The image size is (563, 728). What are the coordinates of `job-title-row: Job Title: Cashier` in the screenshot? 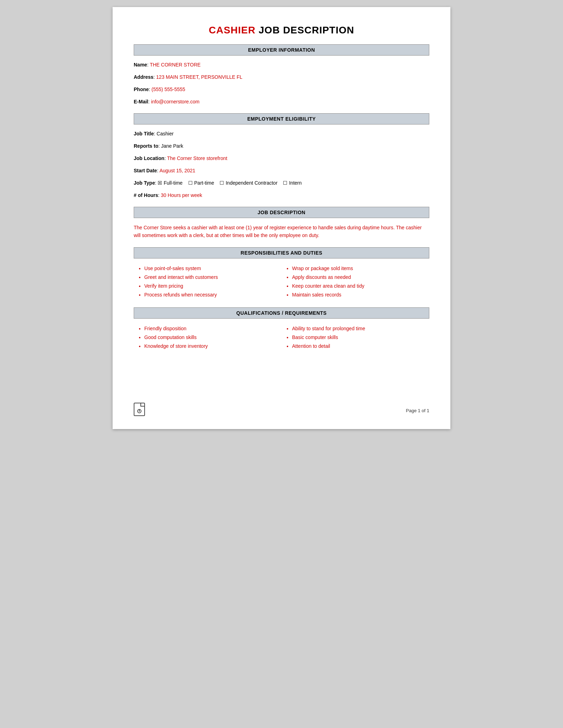 It's located at (282, 134).